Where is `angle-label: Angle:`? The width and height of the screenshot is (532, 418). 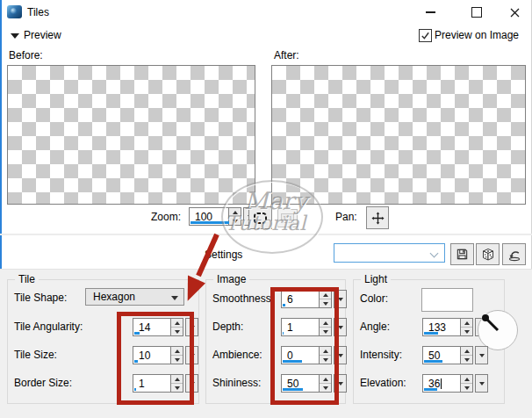
angle-label: Angle: is located at coordinates (375, 327).